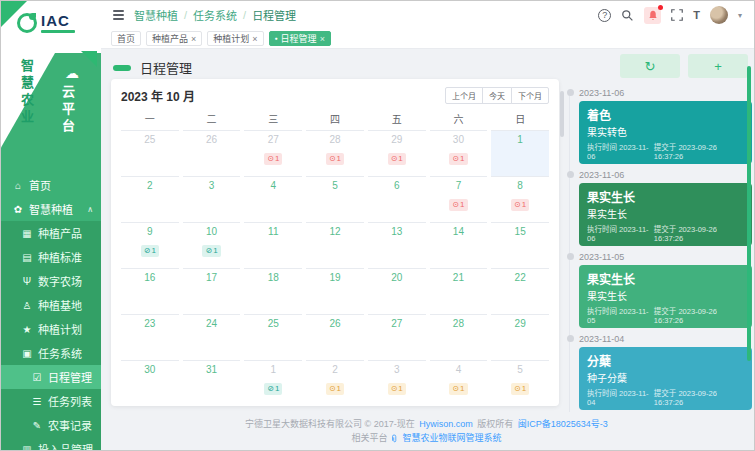  I want to click on day-number: 10, so click(212, 232).